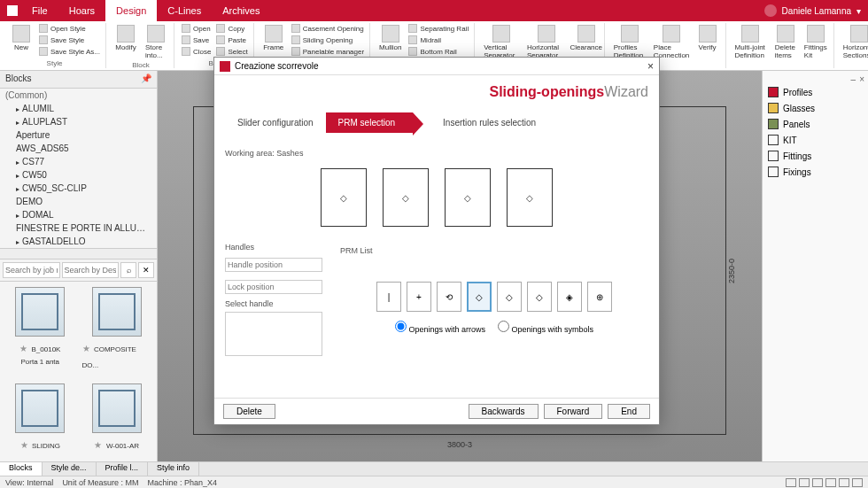 The image size is (868, 488). What do you see at coordinates (78, 135) in the screenshot?
I see `tree-item: Aperture` at bounding box center [78, 135].